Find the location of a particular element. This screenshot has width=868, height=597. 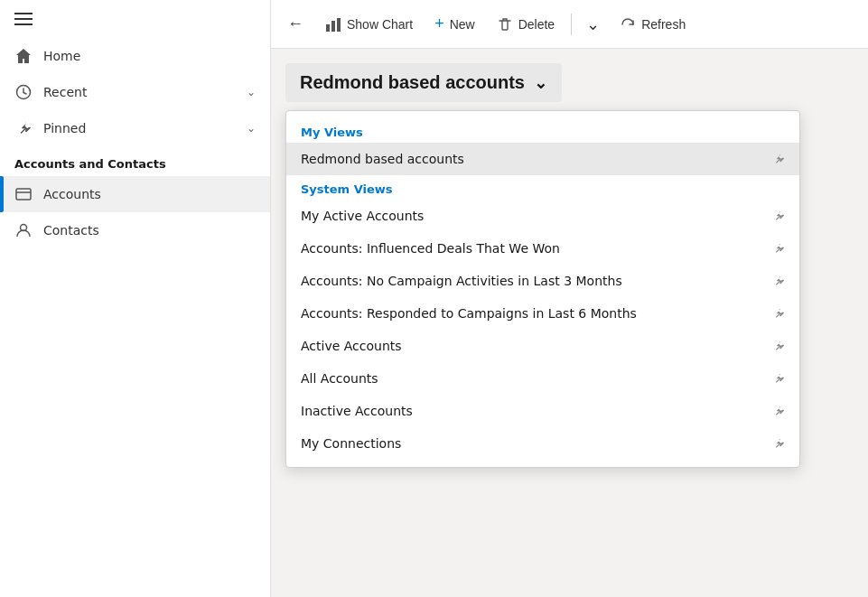

refresh-button: Refresh is located at coordinates (652, 24).